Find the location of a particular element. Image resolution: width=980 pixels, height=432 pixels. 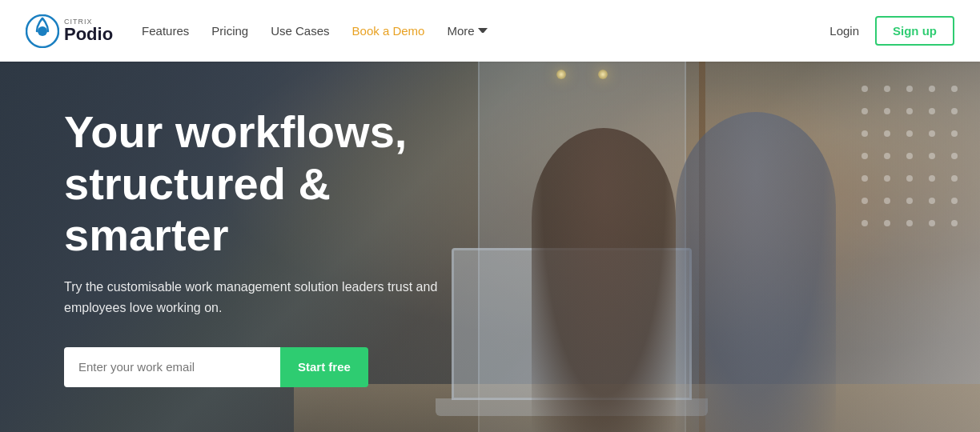

nav-book-demo: Book a Demo is located at coordinates (389, 30).